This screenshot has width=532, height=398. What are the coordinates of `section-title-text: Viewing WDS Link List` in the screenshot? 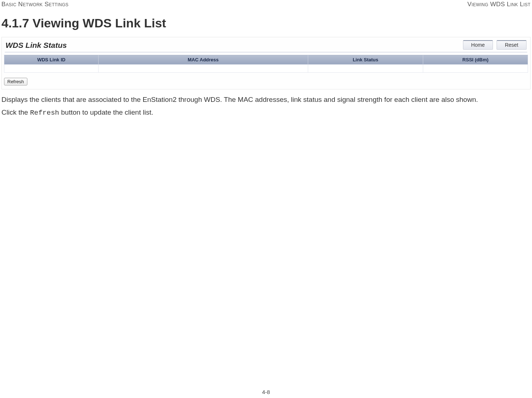 It's located at (99, 23).